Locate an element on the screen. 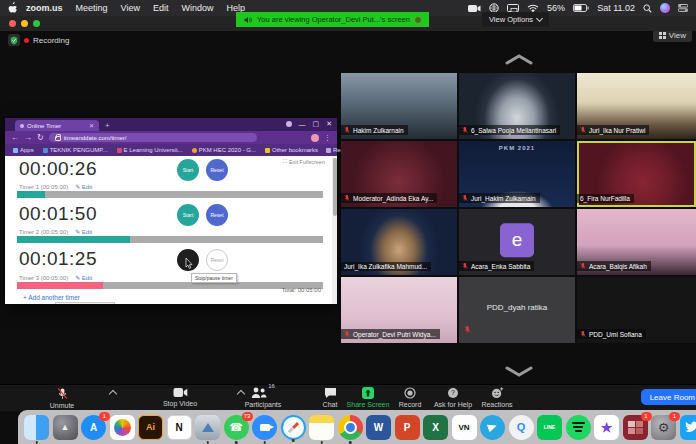 The image size is (696, 444). participant-tile: Operator_Devi Putri Widya... is located at coordinates (399, 310).